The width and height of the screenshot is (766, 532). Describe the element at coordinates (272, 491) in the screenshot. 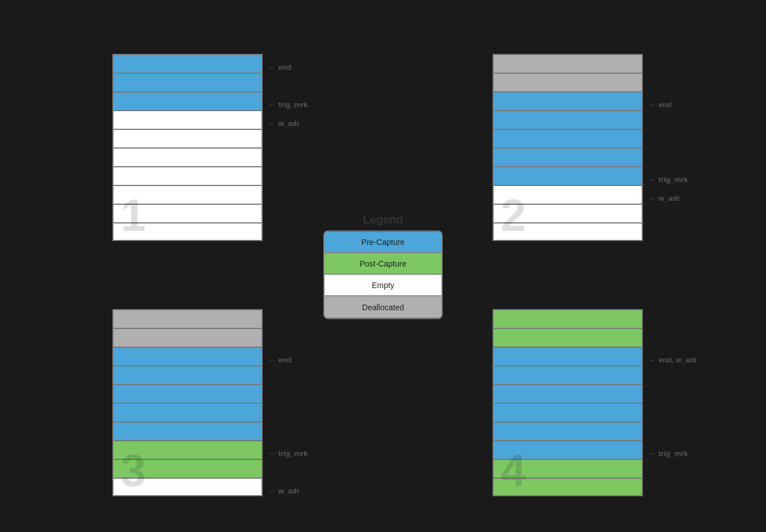

I see `arrow-wadr-3: ←` at that location.